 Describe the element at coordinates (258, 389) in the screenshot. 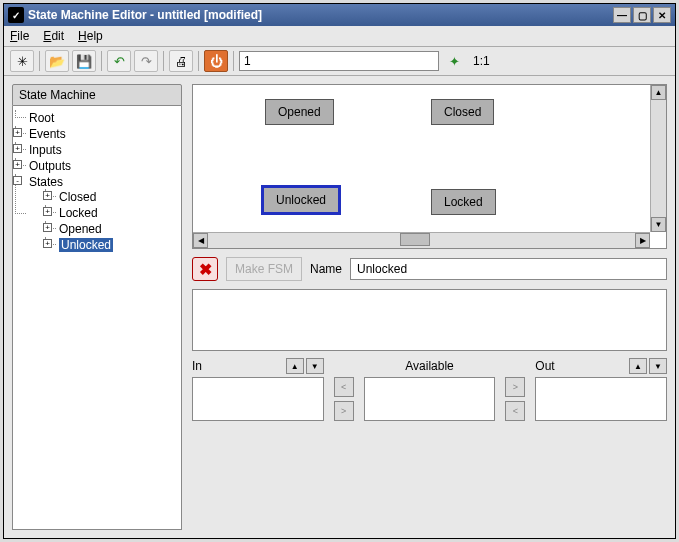

I see `in-column: In ▲ ▼` at that location.